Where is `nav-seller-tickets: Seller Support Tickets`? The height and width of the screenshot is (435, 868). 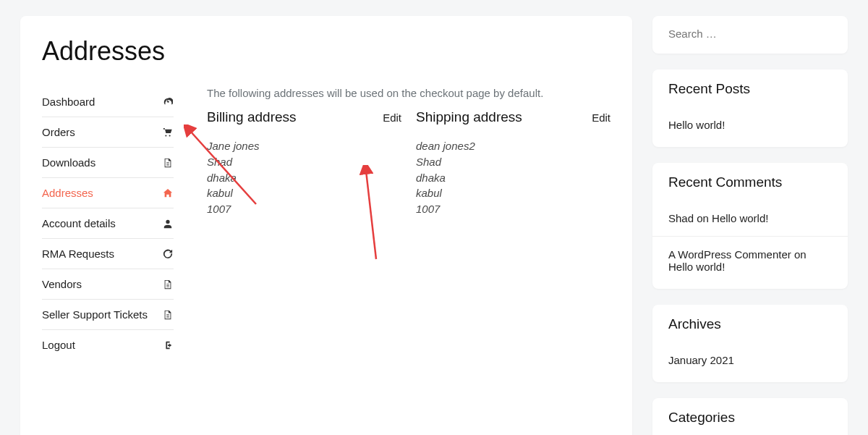 nav-seller-tickets: Seller Support Tickets is located at coordinates (108, 315).